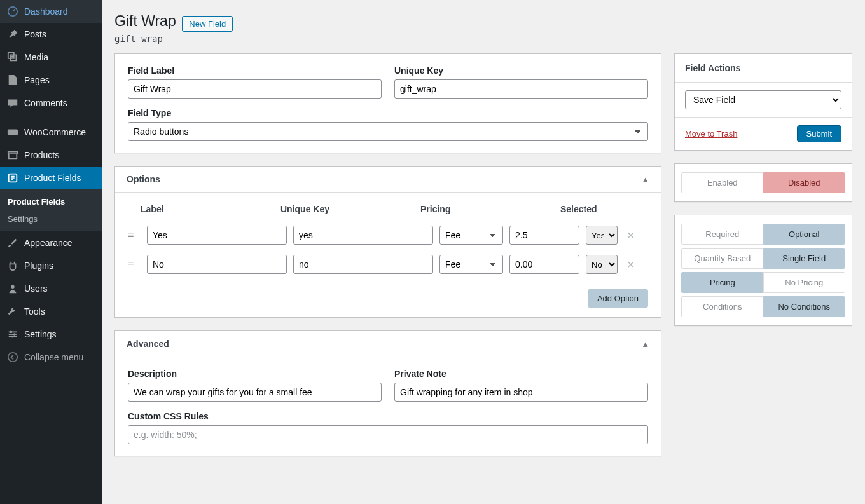 Image resolution: width=865 pixels, height=504 pixels. What do you see at coordinates (51, 357) in the screenshot?
I see `menu-collapse: Collapse menu` at bounding box center [51, 357].